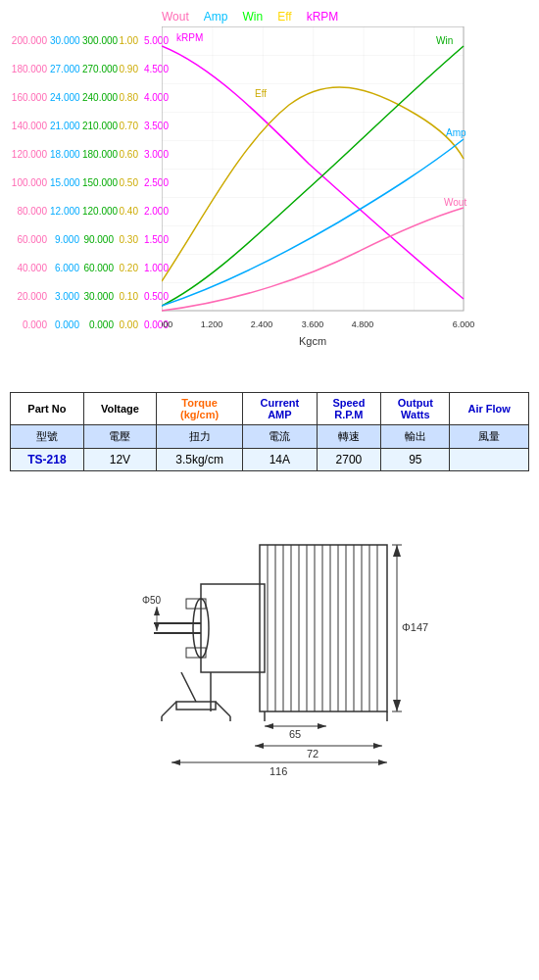 The width and height of the screenshot is (539, 980). Describe the element at coordinates (86, 125) in the screenshot. I see `y-label-row: 140.00021.000210.0000.703.500` at that location.